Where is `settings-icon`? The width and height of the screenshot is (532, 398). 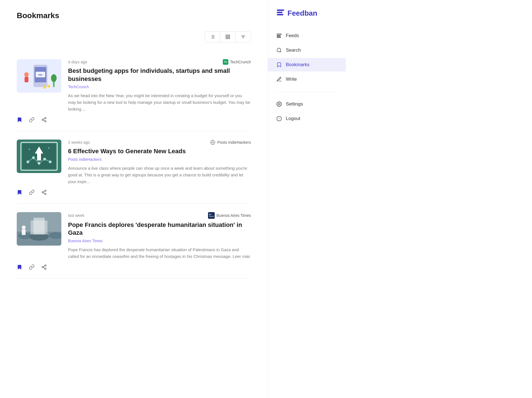
settings-icon is located at coordinates (279, 104).